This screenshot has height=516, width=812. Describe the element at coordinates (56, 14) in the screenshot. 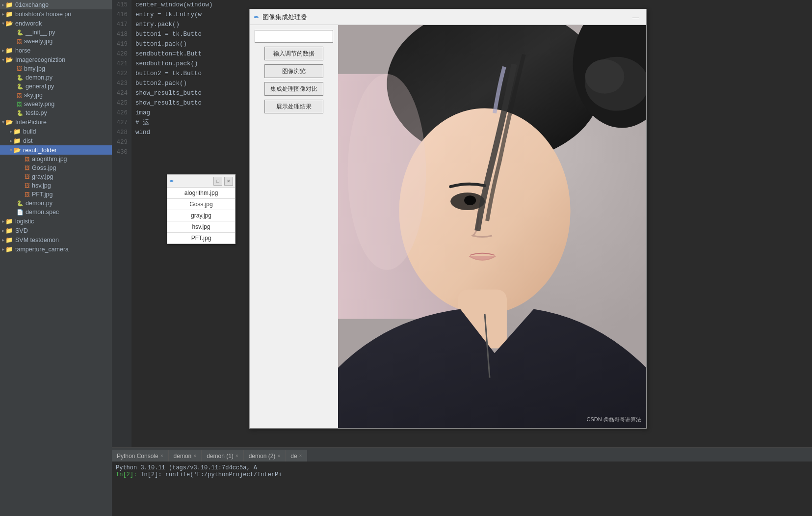

I see `sidebar-item-botishtons-house: ▸📁botishton's house pri` at that location.